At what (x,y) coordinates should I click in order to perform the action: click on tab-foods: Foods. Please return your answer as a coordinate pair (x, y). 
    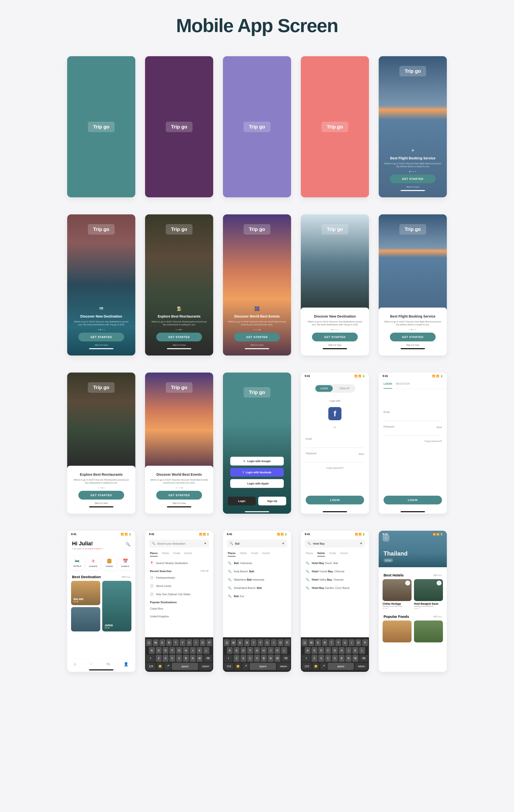
    Looking at the image, I should click on (333, 554).